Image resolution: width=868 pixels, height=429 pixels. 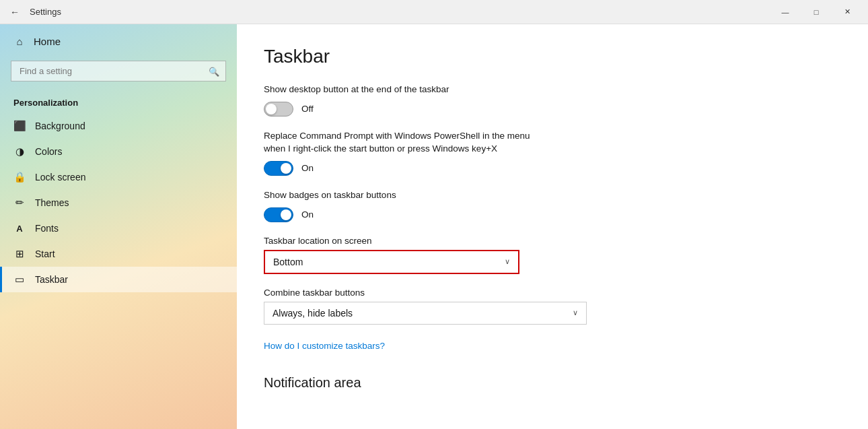 What do you see at coordinates (279, 109) in the screenshot?
I see `show-desktop-toggle` at bounding box center [279, 109].